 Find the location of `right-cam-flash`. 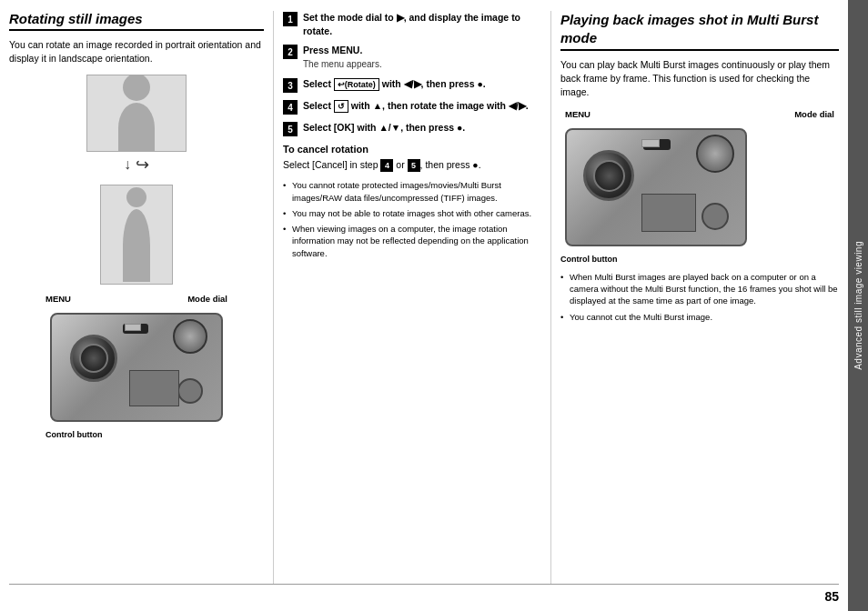

right-cam-flash is located at coordinates (651, 144).